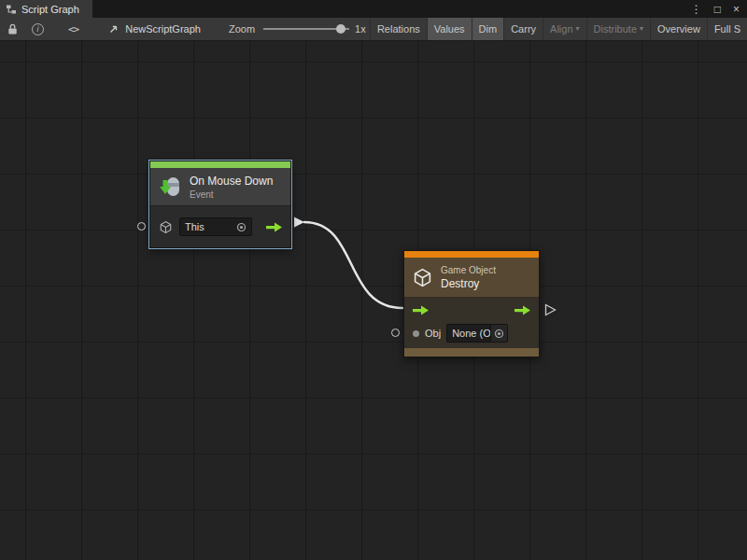 The height and width of the screenshot is (560, 747). Describe the element at coordinates (523, 29) in the screenshot. I see `carry-button: Carry` at that location.